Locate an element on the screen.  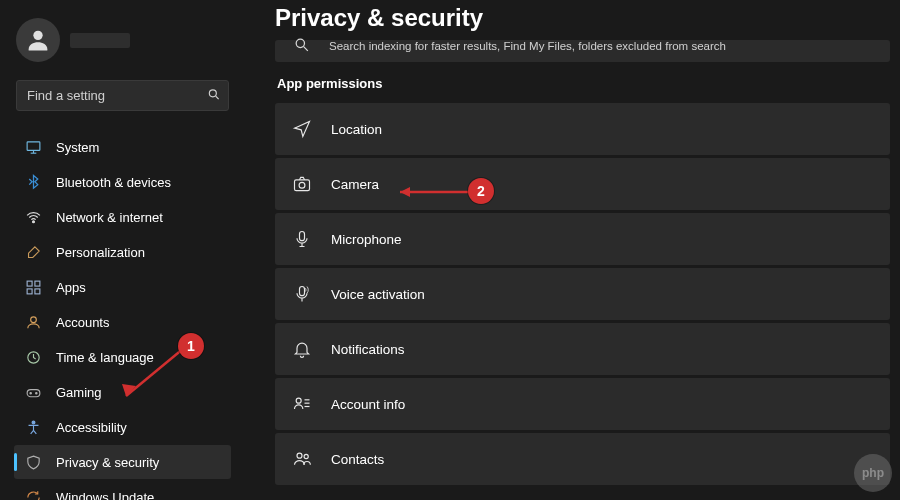
row-label: Account info is located at coordinates (368, 404).